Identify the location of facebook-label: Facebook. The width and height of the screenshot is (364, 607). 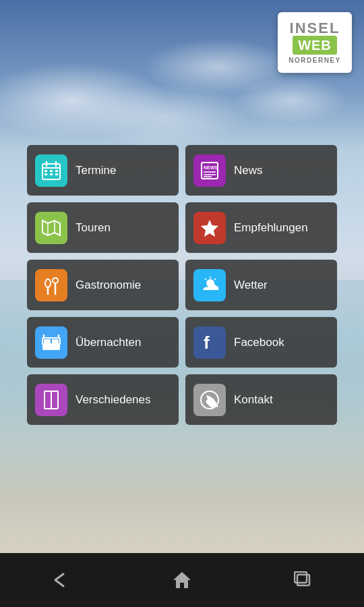
(259, 343).